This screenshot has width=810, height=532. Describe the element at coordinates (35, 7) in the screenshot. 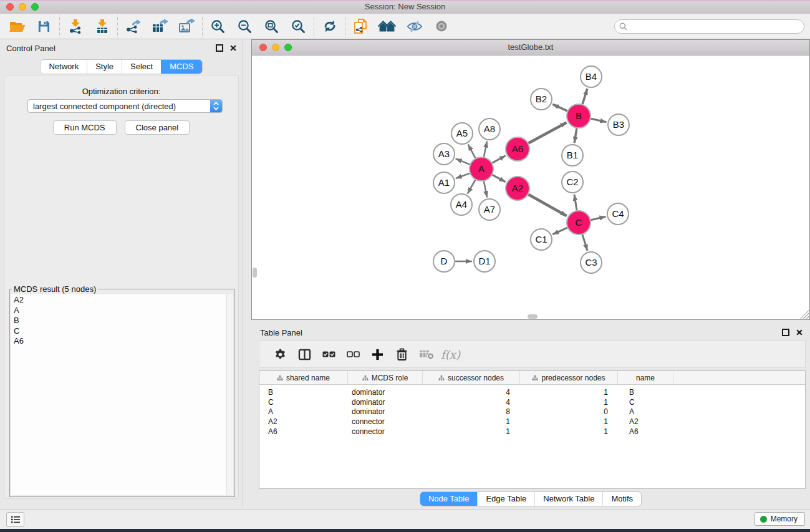

I see `maximize-window-button` at that location.